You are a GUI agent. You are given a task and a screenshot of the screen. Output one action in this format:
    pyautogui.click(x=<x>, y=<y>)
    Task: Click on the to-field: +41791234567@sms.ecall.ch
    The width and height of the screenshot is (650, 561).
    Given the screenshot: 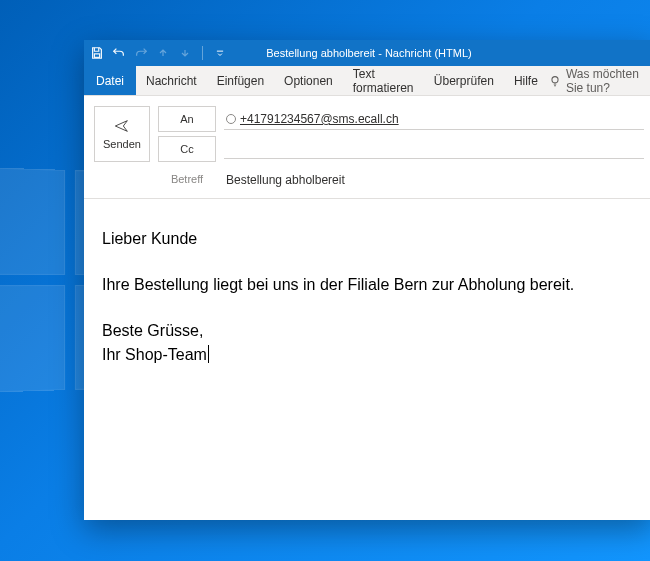 What is the action you would take?
    pyautogui.click(x=434, y=119)
    